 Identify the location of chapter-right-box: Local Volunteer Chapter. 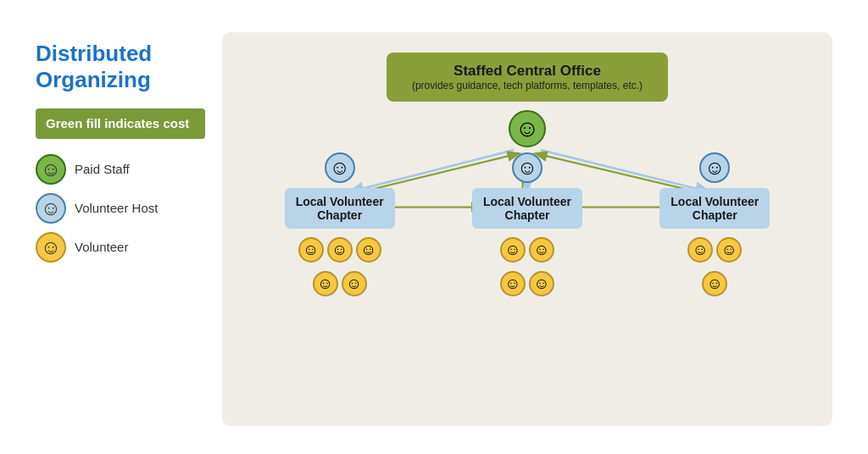
(715, 208).